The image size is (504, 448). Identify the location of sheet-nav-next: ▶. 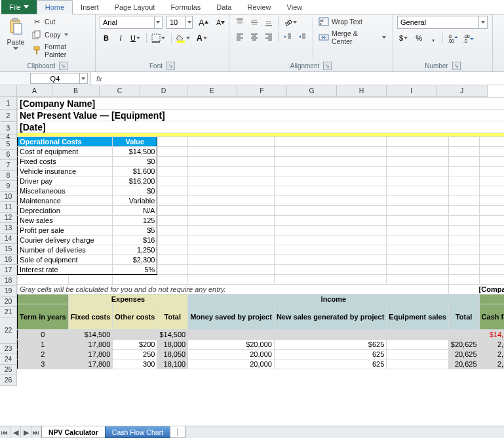
(26, 432).